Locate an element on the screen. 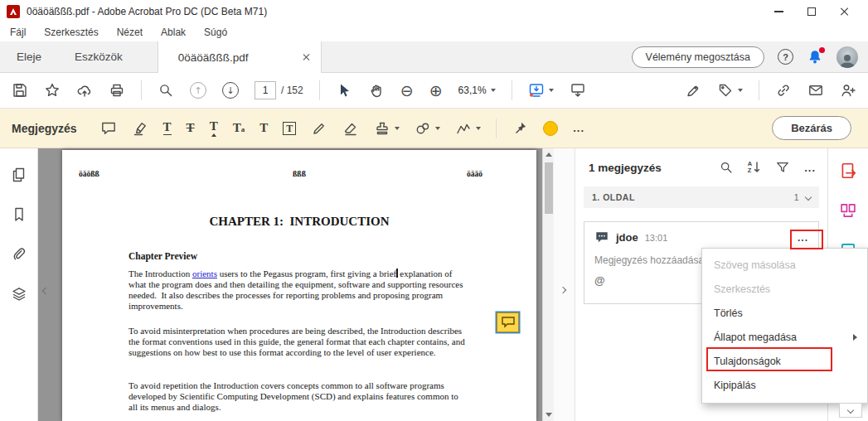  orients-link: orients is located at coordinates (205, 273).